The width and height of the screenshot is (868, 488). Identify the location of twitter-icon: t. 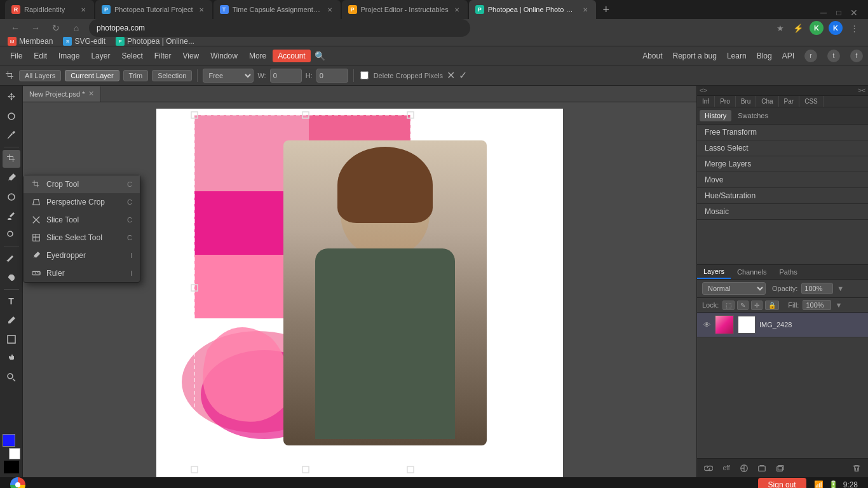
(834, 56).